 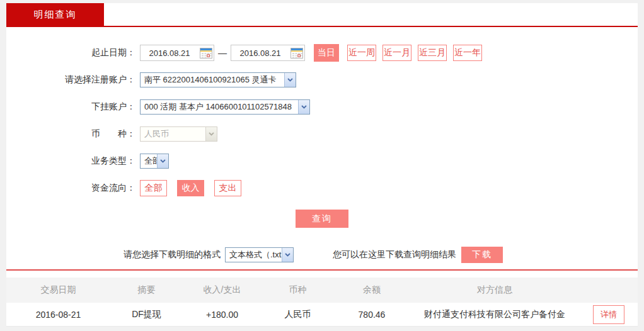 What do you see at coordinates (71, 107) in the screenshot?
I see `sub-account-label: 下挂账户：` at bounding box center [71, 107].